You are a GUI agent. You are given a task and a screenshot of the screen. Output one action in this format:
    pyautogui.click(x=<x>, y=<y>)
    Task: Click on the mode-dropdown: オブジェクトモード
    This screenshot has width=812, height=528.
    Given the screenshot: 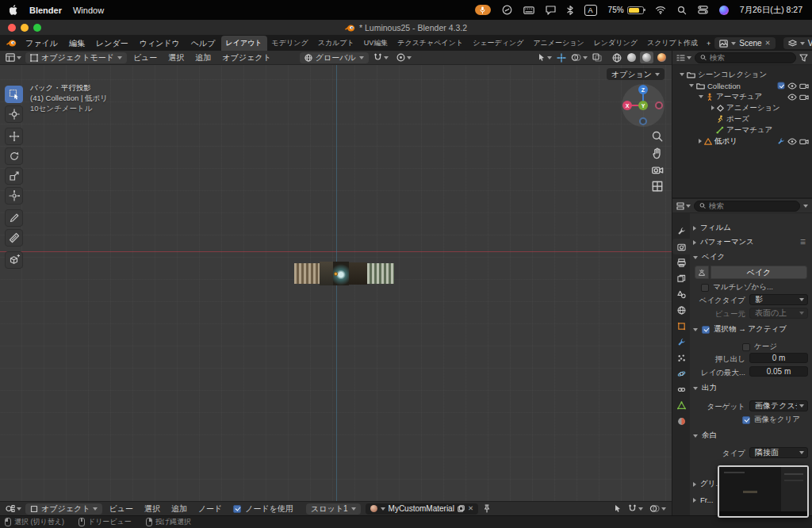 What is the action you would take?
    pyautogui.click(x=76, y=58)
    